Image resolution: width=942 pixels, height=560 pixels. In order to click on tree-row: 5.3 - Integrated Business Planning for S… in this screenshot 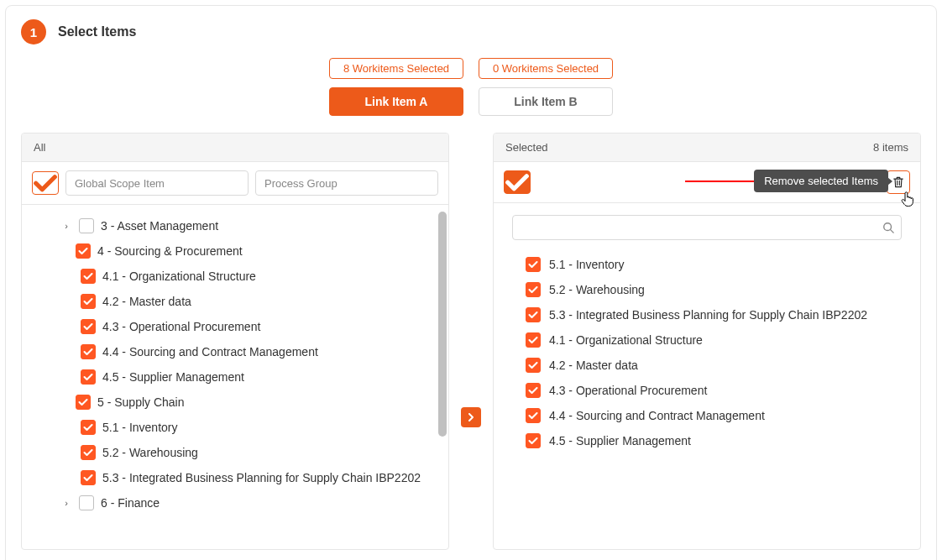, I will do `click(235, 478)`.